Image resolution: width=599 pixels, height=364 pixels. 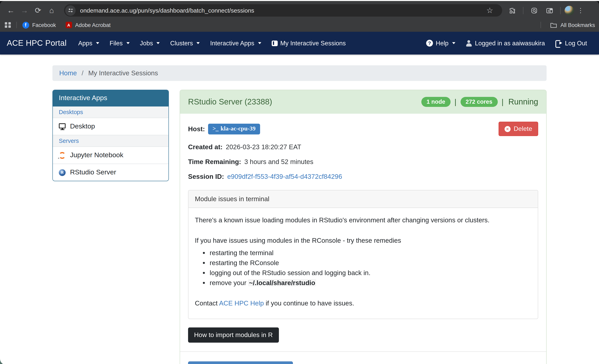 I want to click on folder-icon, so click(x=553, y=25).